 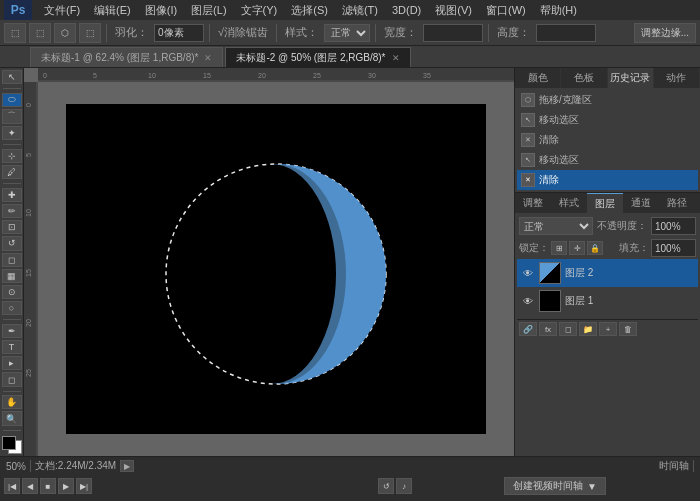 What do you see at coordinates (65, 33) in the screenshot?
I see `tool-options-btn-3: ⬡` at bounding box center [65, 33].